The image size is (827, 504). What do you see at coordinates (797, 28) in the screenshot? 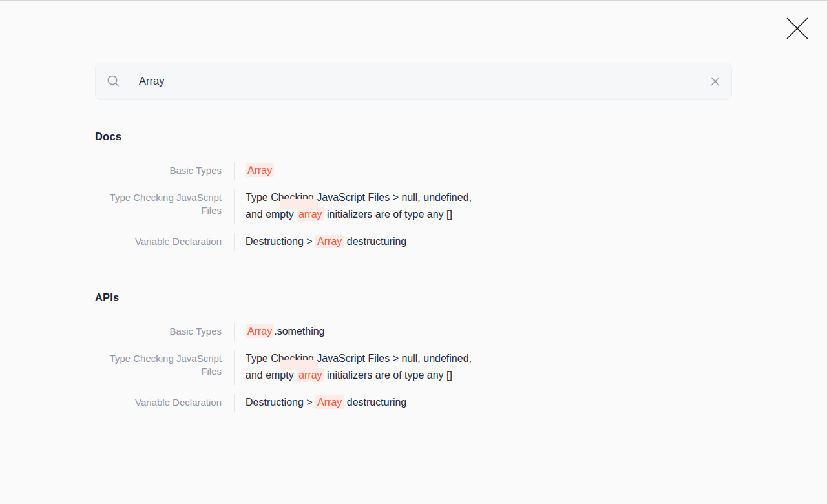
I see `close-overlay-button` at bounding box center [797, 28].